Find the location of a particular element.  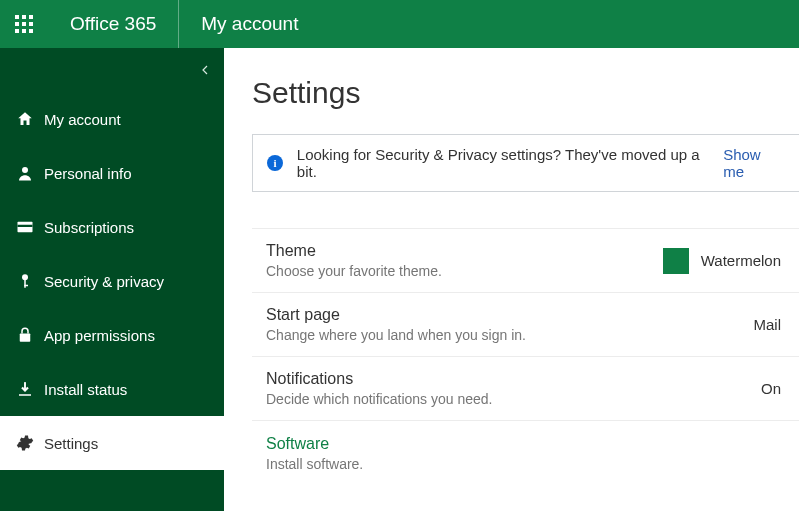

sidebar-item-subscriptions: Subscriptions is located at coordinates (112, 227).